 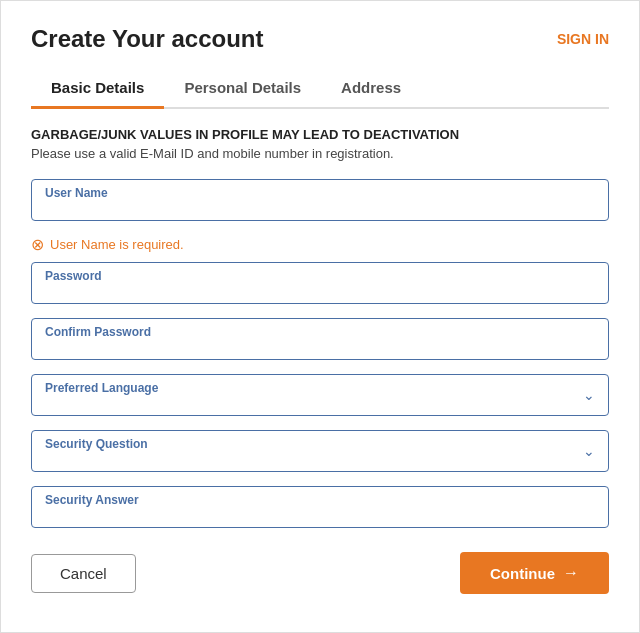 I want to click on confirm-password-input, so click(x=320, y=339).